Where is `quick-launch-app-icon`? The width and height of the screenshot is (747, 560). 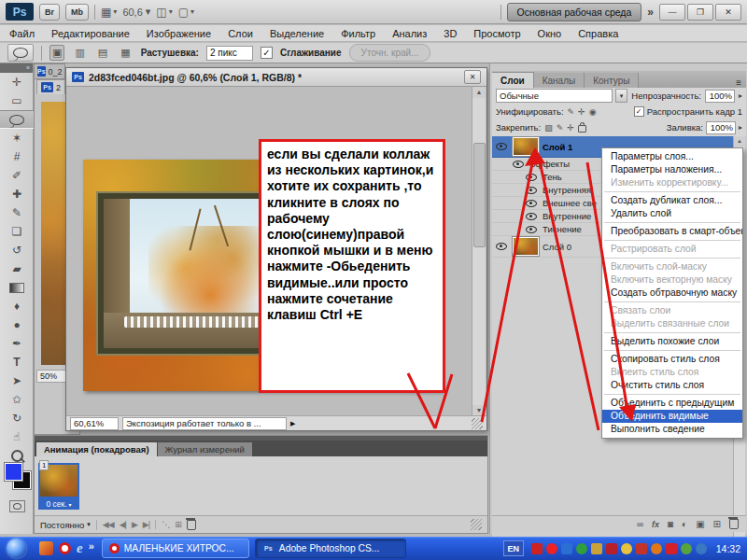
quick-launch-app-icon is located at coordinates (47, 549).